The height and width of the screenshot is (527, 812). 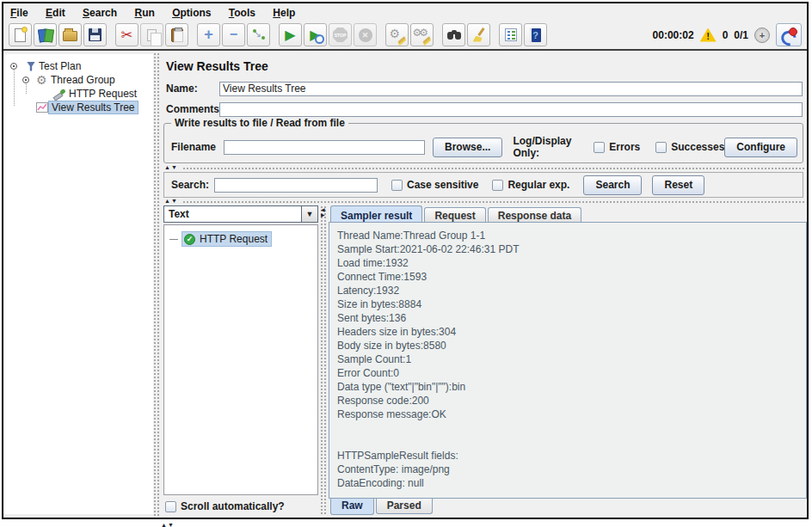 What do you see at coordinates (234, 239) in the screenshot?
I see `result-item-label: HTTP Request` at bounding box center [234, 239].